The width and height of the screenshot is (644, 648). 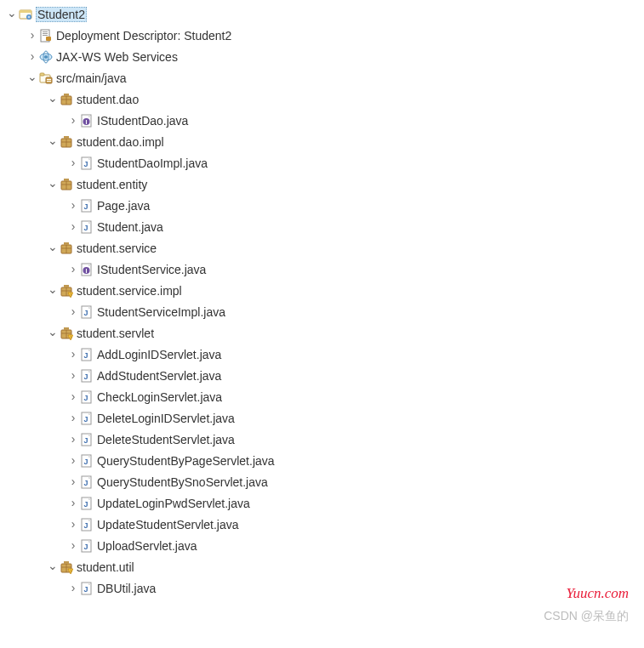 I want to click on tree-item: JStudentServiceImpl.java, so click(x=322, y=311).